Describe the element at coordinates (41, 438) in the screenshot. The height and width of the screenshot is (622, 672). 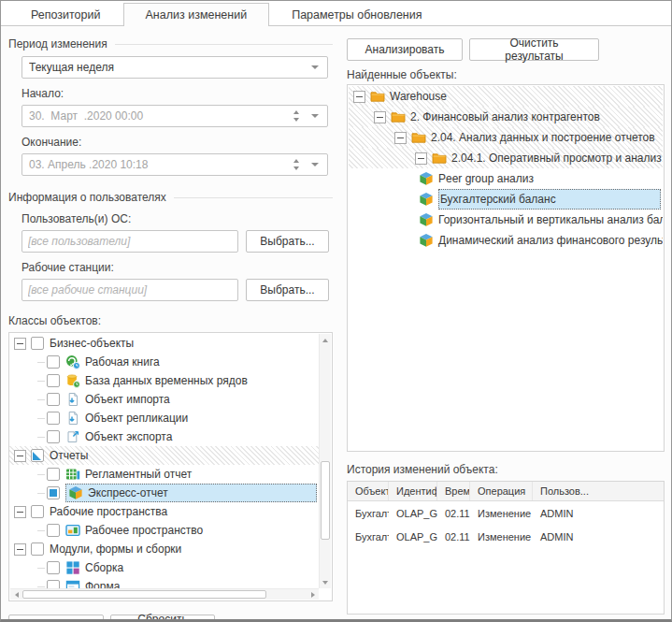
I see `tree-connector-line` at that location.